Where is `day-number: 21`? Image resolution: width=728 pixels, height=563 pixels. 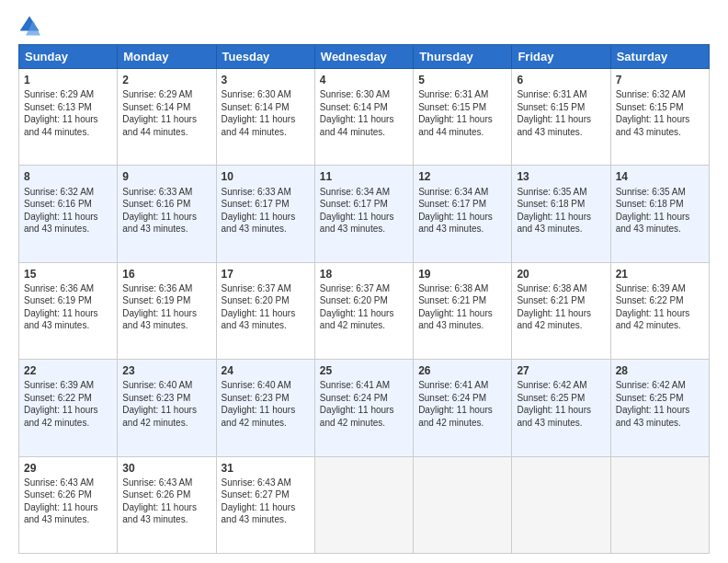
day-number: 21 is located at coordinates (660, 274).